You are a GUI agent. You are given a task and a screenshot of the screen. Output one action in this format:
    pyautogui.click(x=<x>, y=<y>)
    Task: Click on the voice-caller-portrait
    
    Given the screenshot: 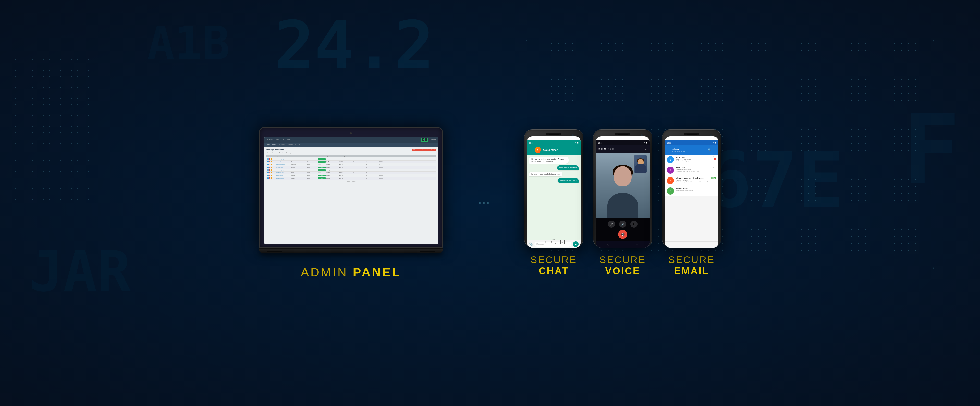 What is the action you would take?
    pyautogui.click(x=622, y=186)
    